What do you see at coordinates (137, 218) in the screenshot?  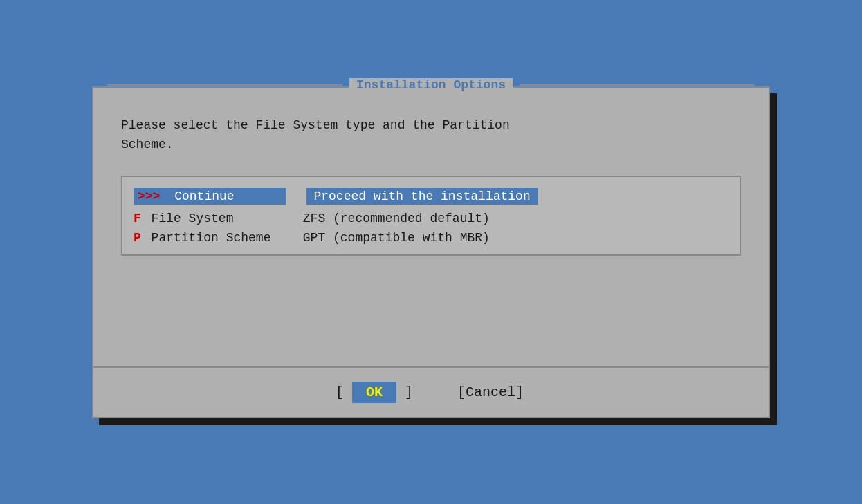 I see `fs-key: F` at bounding box center [137, 218].